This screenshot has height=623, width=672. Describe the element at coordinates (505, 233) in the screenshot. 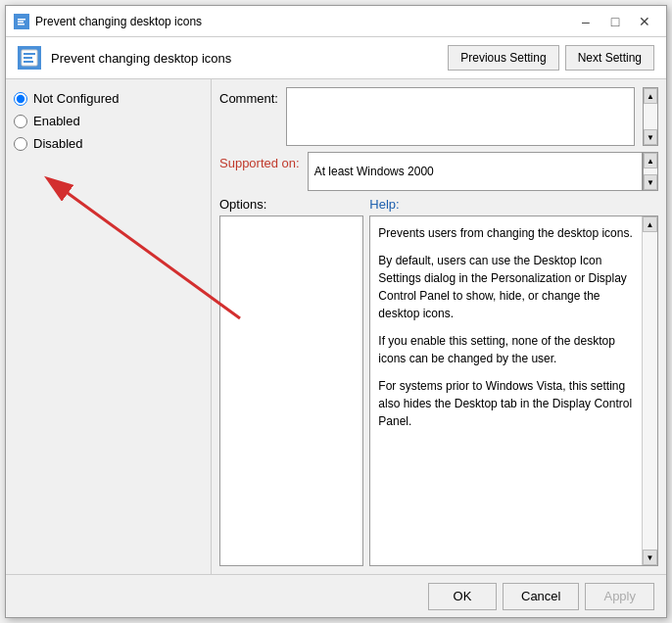

I see `help-para-1: Prevents users from changing the desktop…` at that location.